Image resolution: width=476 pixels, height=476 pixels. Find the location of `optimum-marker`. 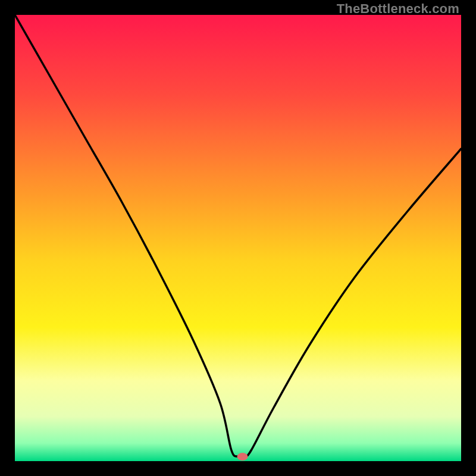

optimum-marker is located at coordinates (243, 457).